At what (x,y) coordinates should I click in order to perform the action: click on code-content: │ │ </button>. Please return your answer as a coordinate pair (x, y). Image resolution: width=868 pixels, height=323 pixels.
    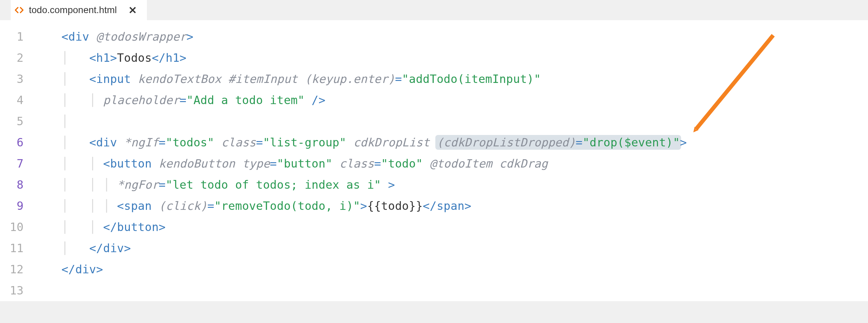
    Looking at the image, I should click on (100, 227).